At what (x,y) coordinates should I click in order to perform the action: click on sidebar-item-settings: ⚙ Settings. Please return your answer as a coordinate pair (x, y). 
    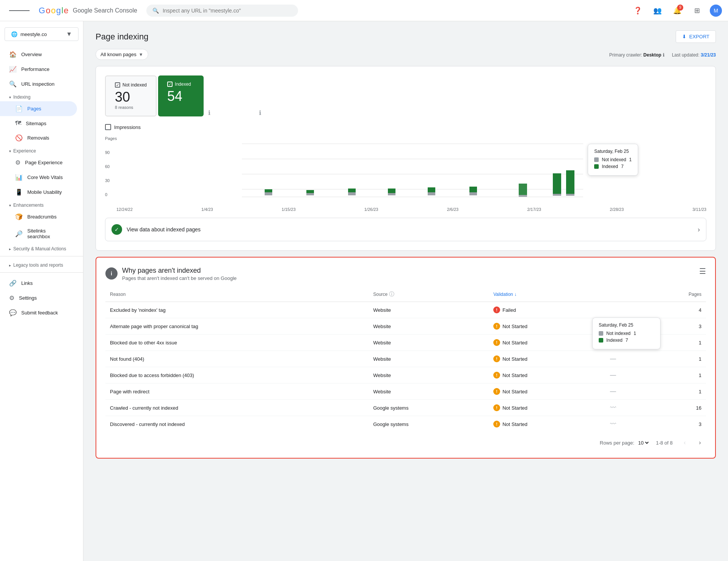
    Looking at the image, I should click on (39, 298).